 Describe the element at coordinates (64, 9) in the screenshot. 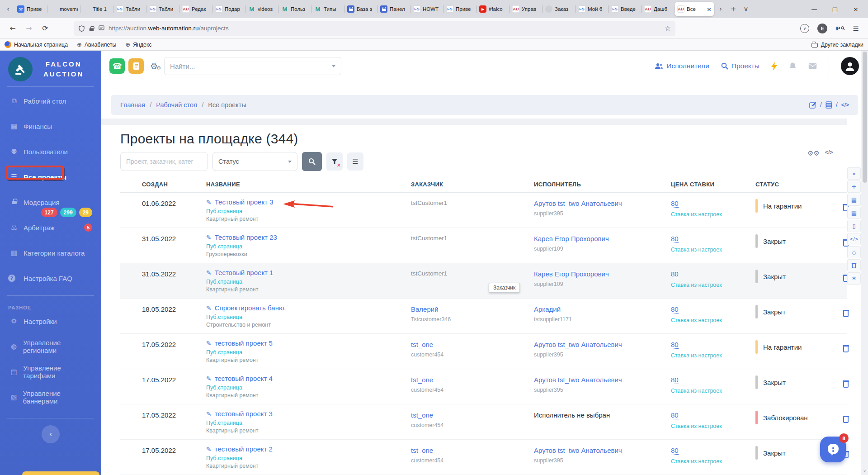

I see `browser-tab: movemen` at that location.